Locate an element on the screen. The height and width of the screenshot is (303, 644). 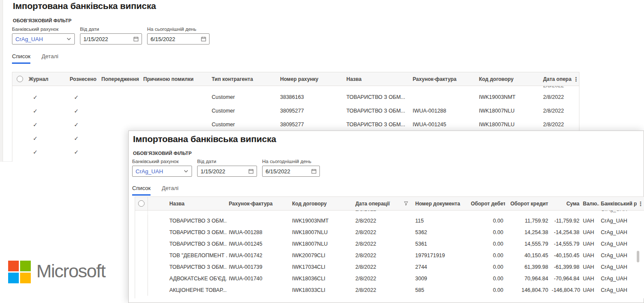
logo-square-blue is located at coordinates (14, 278).